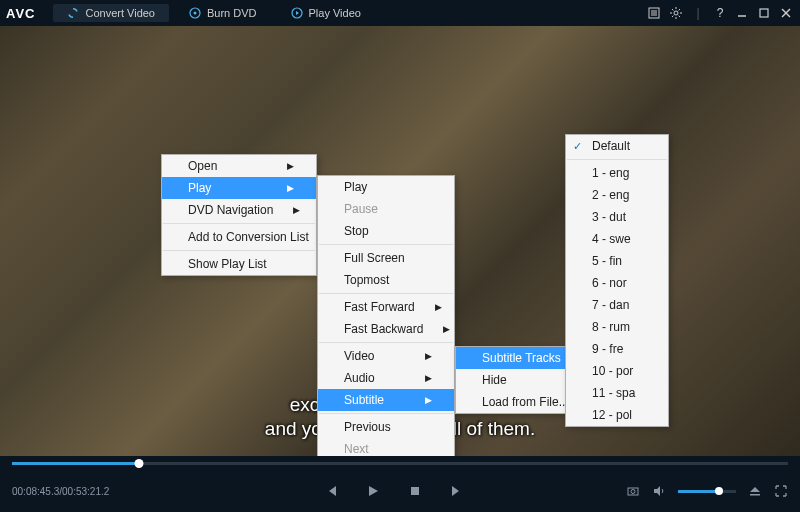 This screenshot has width=800, height=512. Describe the element at coordinates (20, 14) in the screenshot. I see `app-logo: AVC` at that location.